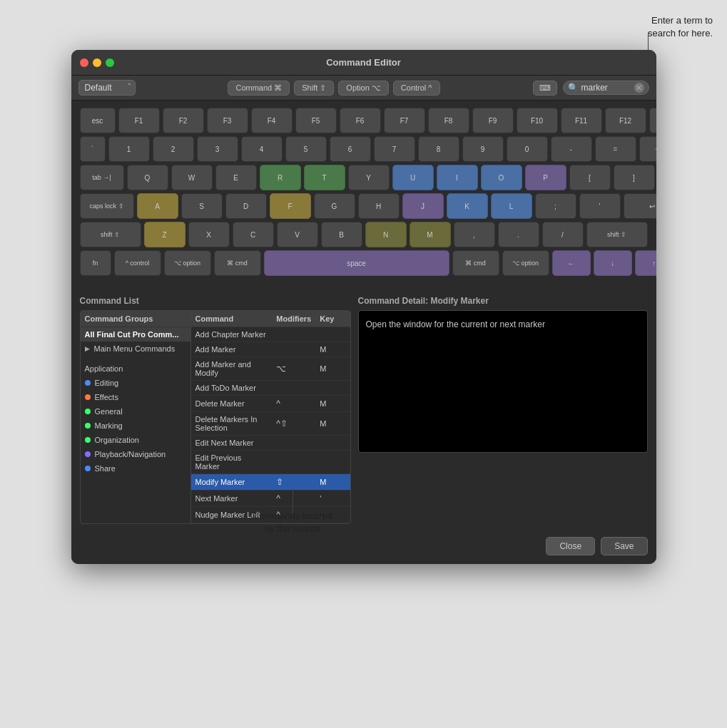 The image size is (727, 728). Describe the element at coordinates (474, 235) in the screenshot. I see `key-comma: ,` at that location.